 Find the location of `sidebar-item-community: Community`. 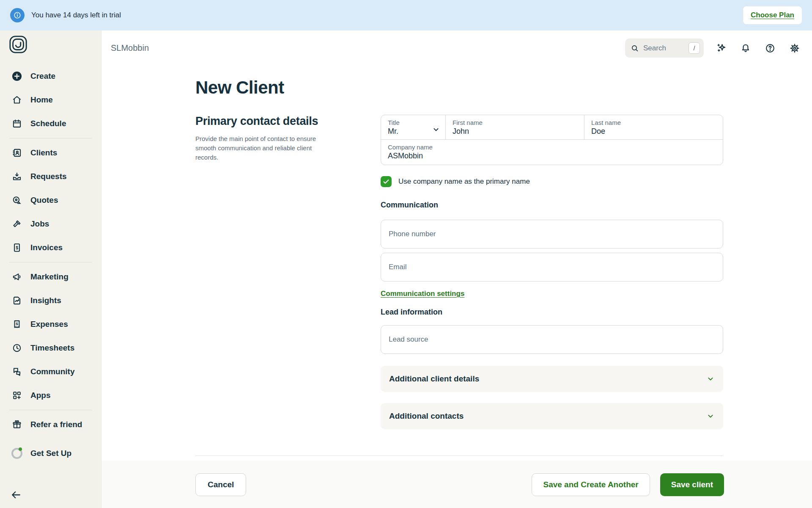

sidebar-item-community: Community is located at coordinates (51, 372).